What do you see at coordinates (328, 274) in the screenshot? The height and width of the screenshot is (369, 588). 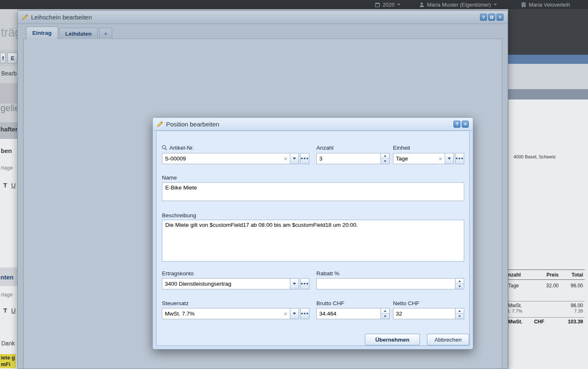 I see `rabatt-label: Rabatt %` at bounding box center [328, 274].